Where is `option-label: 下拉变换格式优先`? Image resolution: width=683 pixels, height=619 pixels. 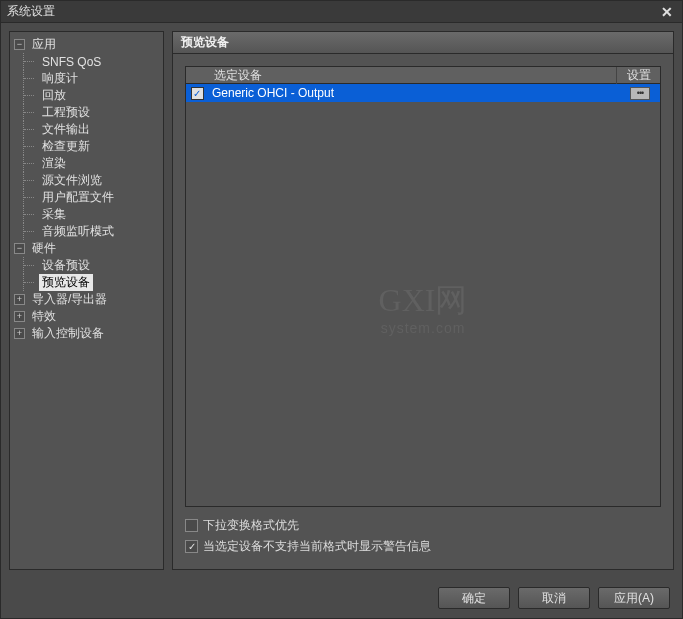 option-label: 下拉变换格式优先 is located at coordinates (251, 526).